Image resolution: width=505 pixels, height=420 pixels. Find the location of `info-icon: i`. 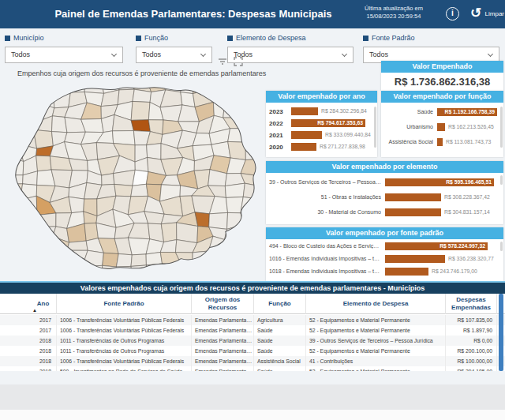

info-icon: i is located at coordinates (453, 14).